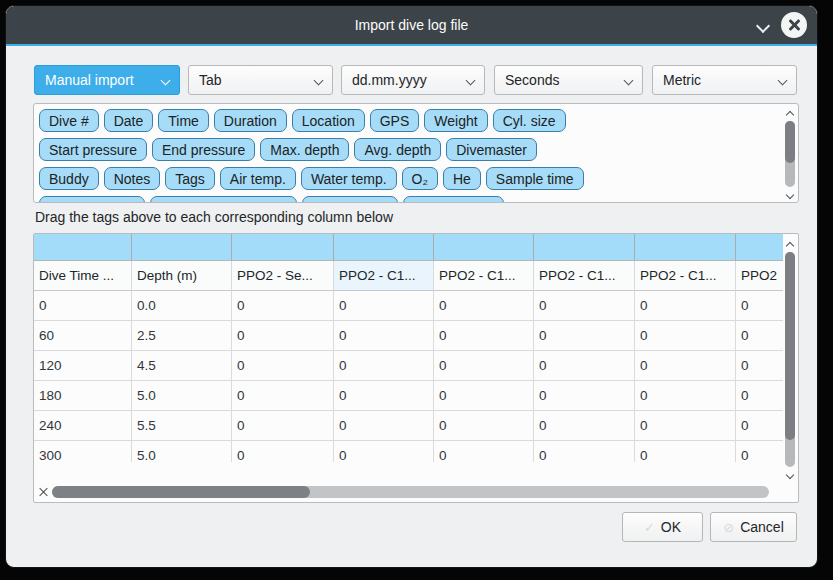 The height and width of the screenshot is (580, 833). I want to click on table-row: 2405.5000000, so click(408, 426).